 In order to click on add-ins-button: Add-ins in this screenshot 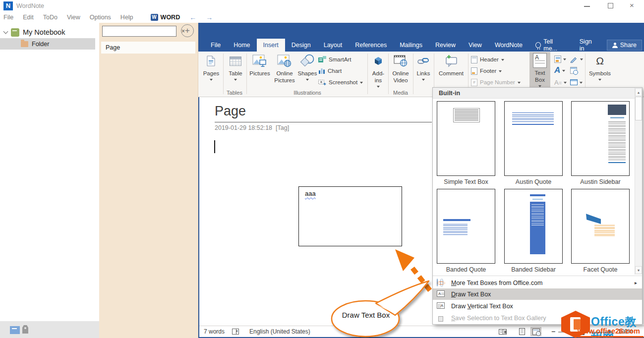, I will do `click(378, 70)`.